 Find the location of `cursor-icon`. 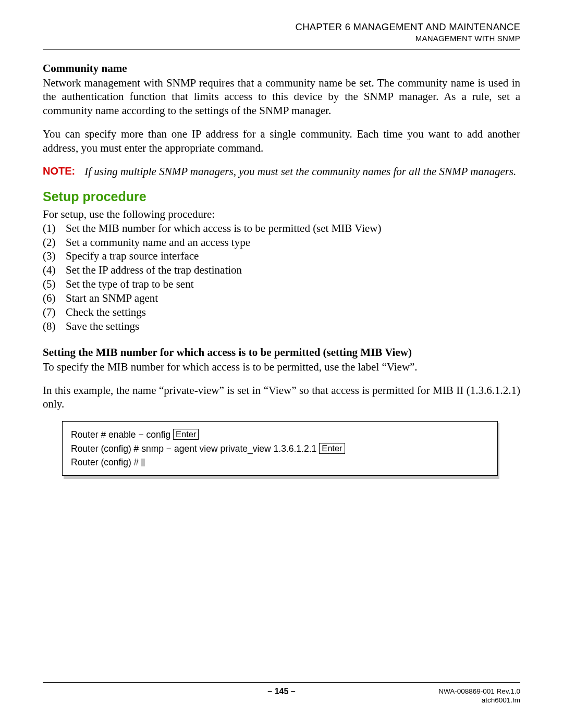

cursor-icon is located at coordinates (143, 463).